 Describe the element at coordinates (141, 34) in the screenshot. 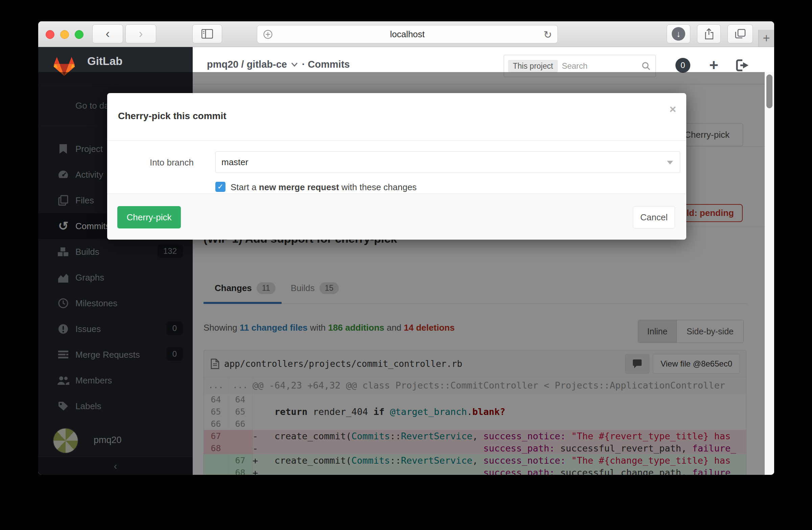

I see `forward-button: ›` at that location.